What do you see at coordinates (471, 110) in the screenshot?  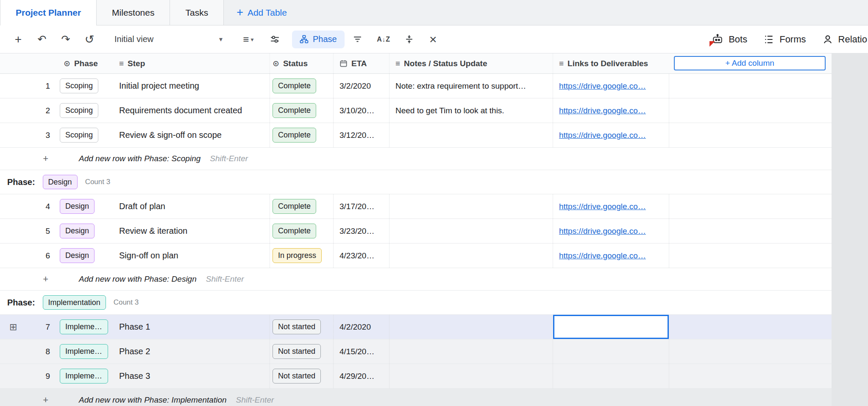 I see `notes-cell: Need to get Tim to look at this.` at bounding box center [471, 110].